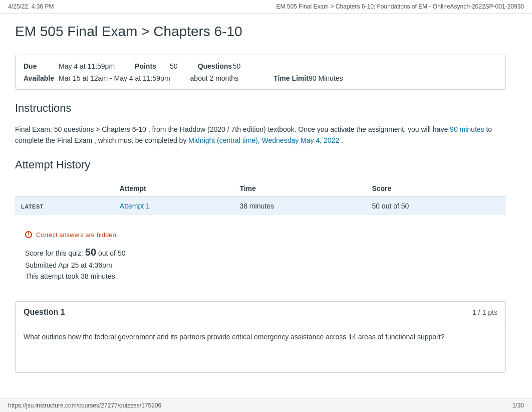 The width and height of the screenshot is (532, 412). I want to click on submitted-line: Submitted Apr 25 at 4:36pm, so click(260, 265).